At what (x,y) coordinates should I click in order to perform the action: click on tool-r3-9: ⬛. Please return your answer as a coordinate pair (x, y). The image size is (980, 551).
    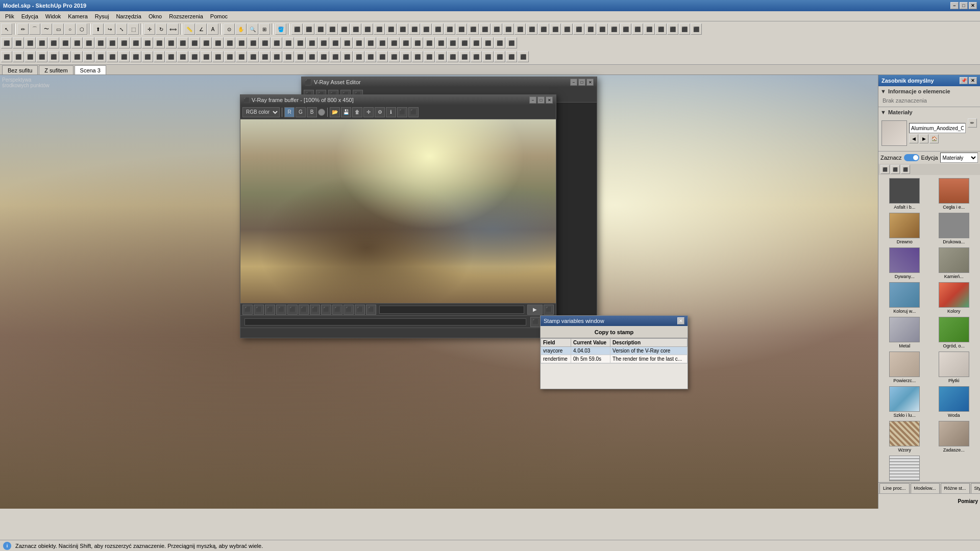
    Looking at the image, I should click on (101, 57).